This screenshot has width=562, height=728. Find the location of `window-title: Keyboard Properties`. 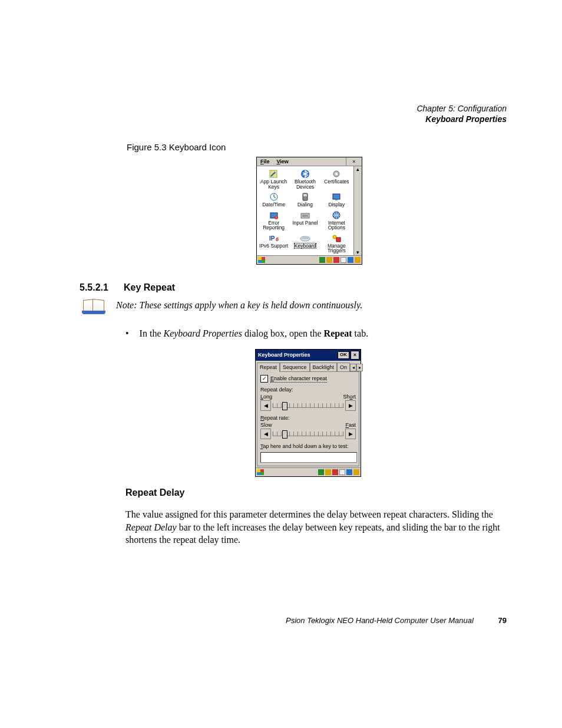

window-title: Keyboard Properties is located at coordinates (284, 355).